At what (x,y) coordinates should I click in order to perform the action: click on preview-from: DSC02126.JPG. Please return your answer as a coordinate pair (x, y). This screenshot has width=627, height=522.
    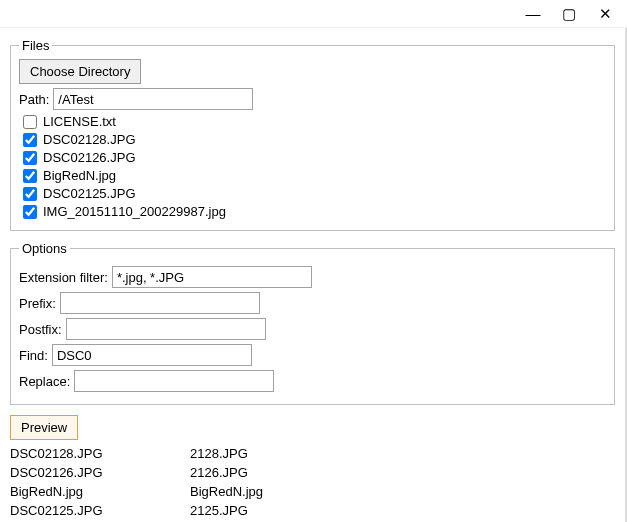
    Looking at the image, I should click on (100, 472).